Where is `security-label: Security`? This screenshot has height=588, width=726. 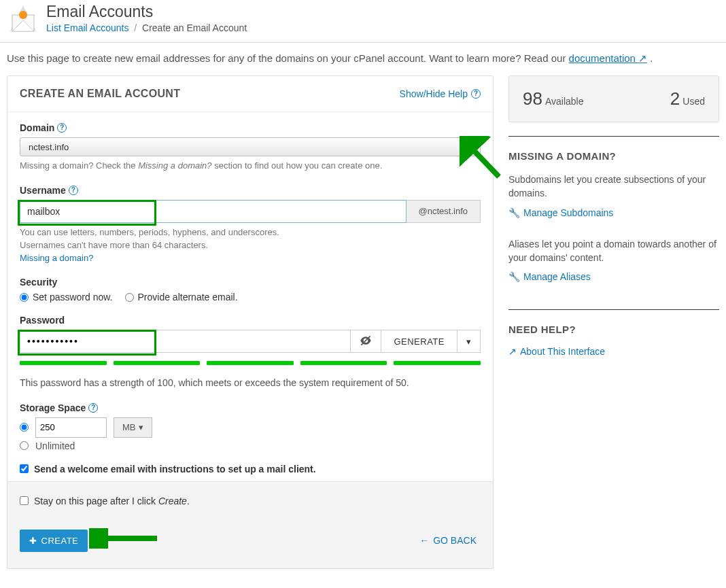 security-label: Security is located at coordinates (250, 282).